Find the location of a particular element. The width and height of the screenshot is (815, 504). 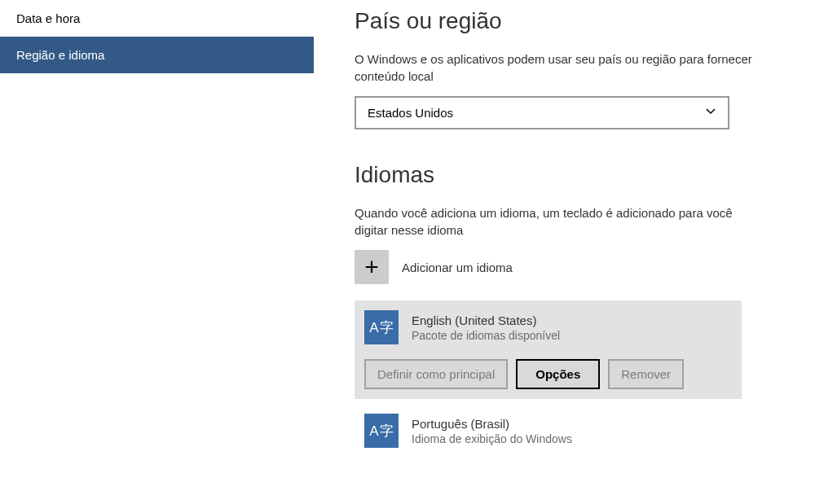

languages-section-description: Quando você adiciona um idioma, um tecla… is located at coordinates (558, 221).